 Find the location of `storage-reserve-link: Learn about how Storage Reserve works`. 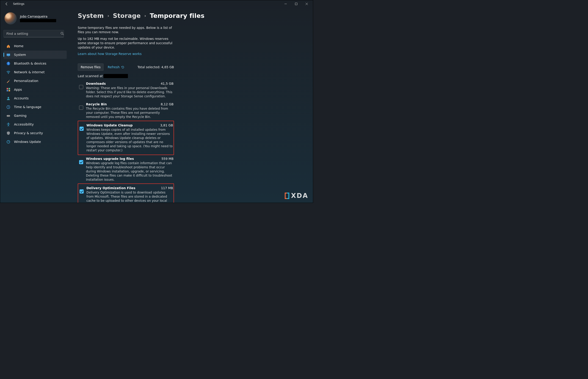

storage-reserve-link: Learn about how Storage Reserve works is located at coordinates (110, 54).